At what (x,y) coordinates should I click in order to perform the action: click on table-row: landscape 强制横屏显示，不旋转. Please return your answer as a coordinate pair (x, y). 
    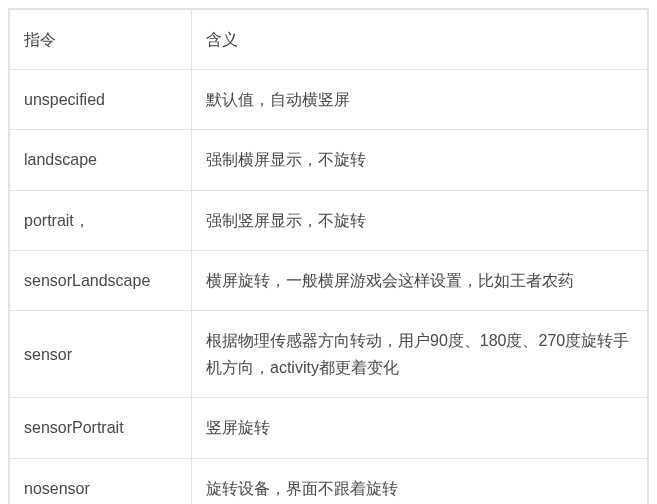
    Looking at the image, I should click on (329, 160).